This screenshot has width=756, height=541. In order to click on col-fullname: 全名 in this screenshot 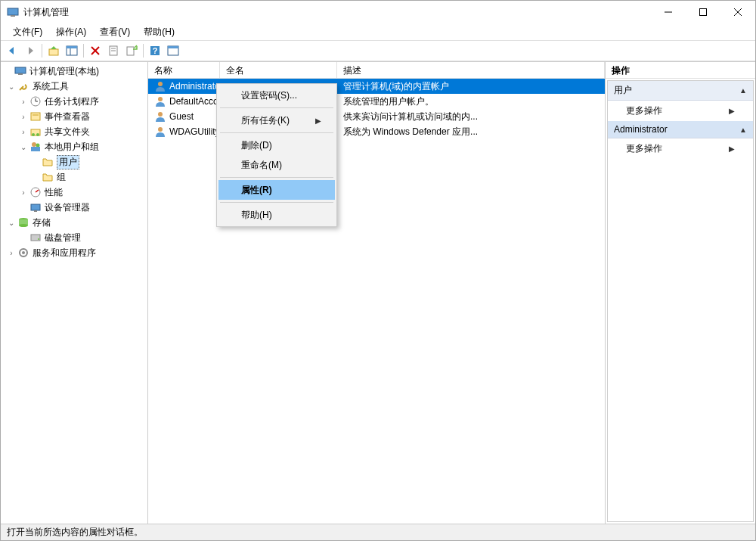, I will do `click(278, 70)`.